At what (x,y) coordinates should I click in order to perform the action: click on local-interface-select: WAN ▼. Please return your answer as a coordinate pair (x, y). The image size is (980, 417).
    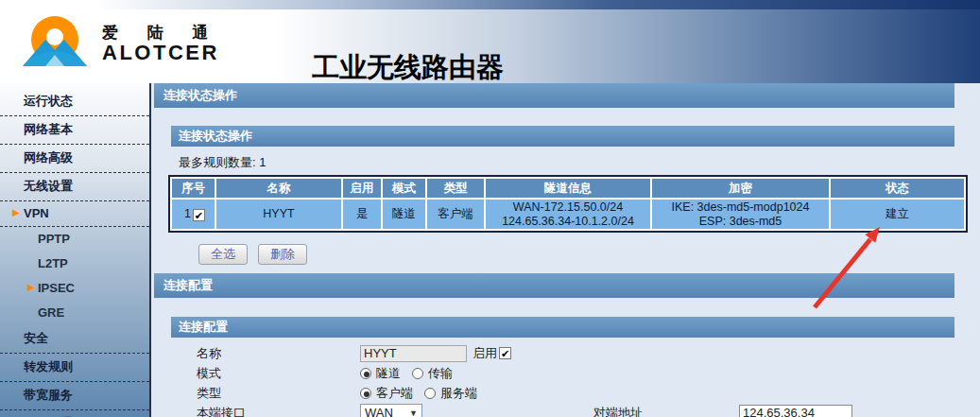
    Looking at the image, I should click on (391, 410).